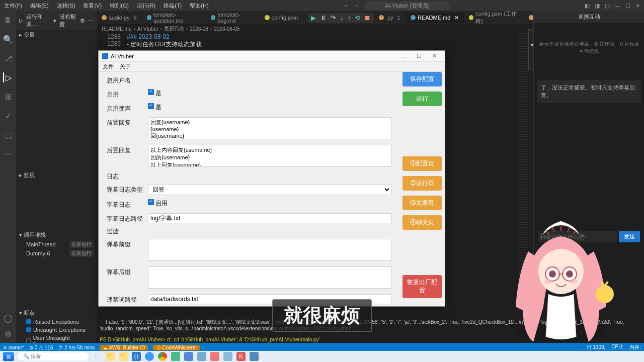 This screenshot has width=644, height=362. What do you see at coordinates (435, 18) in the screenshot?
I see `tab-readme: README.md✕` at bounding box center [435, 18].